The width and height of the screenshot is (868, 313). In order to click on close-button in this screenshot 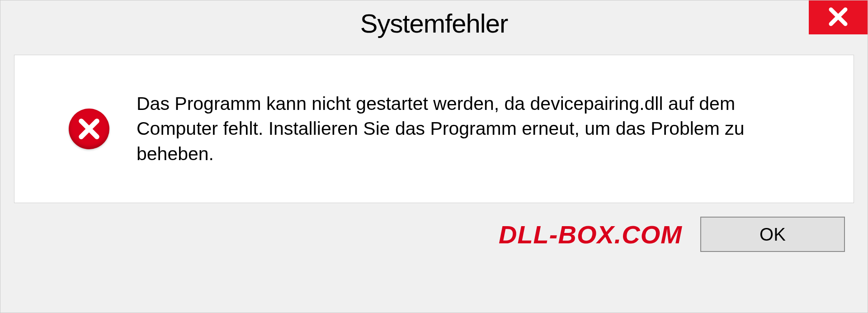, I will do `click(838, 17)`.